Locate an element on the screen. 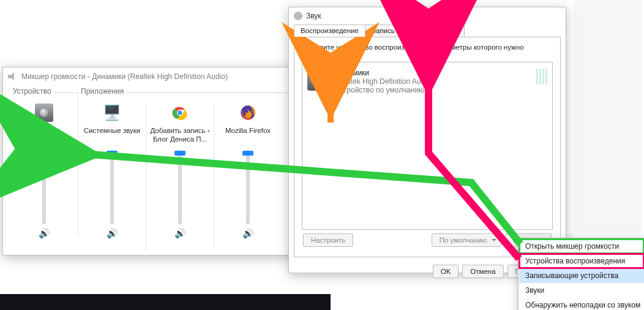  col-label: Mozilla Firefox is located at coordinates (248, 135).